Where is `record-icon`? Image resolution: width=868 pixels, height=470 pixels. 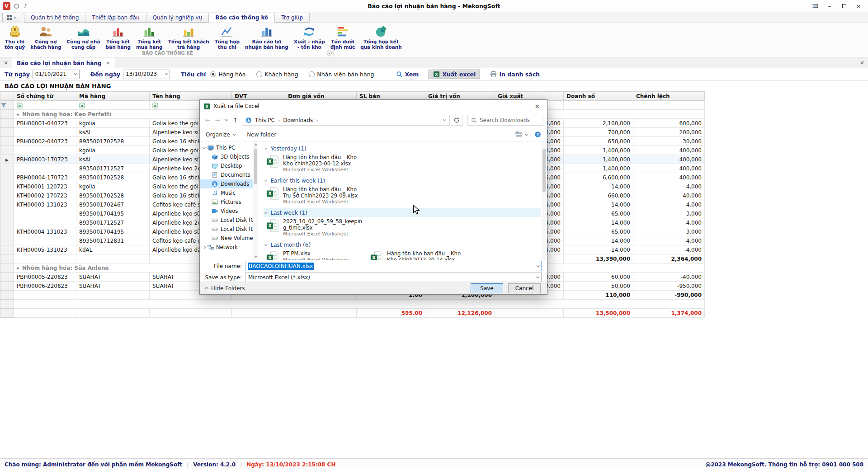 record-icon is located at coordinates (16, 6).